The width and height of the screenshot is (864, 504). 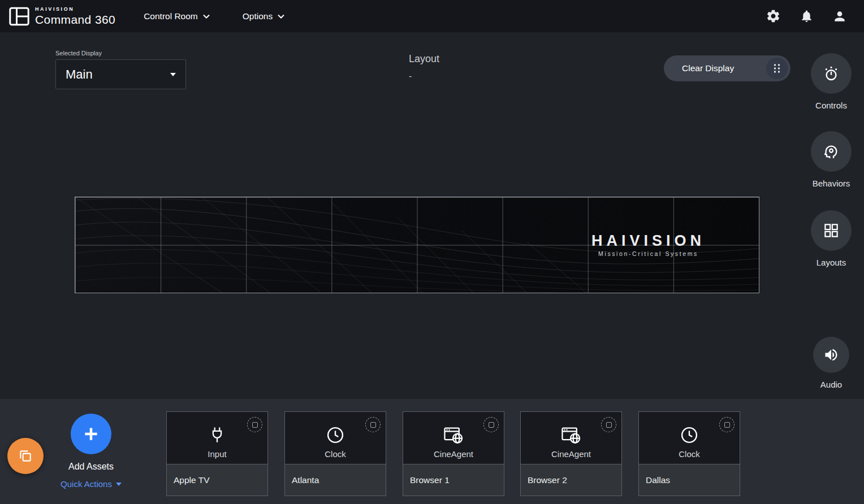 I want to click on asset-name: Browser 1, so click(x=453, y=480).